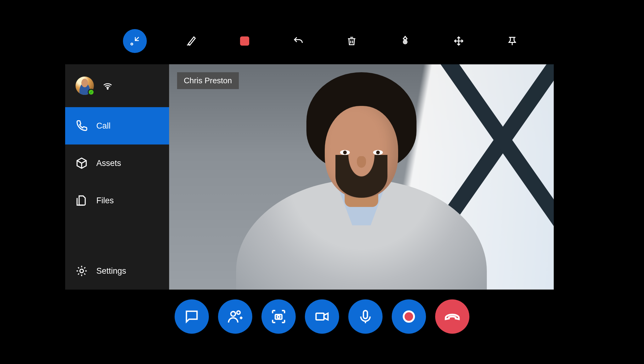 Image resolution: width=644 pixels, height=364 pixels. Describe the element at coordinates (135, 41) in the screenshot. I see `minimize-button` at that location.